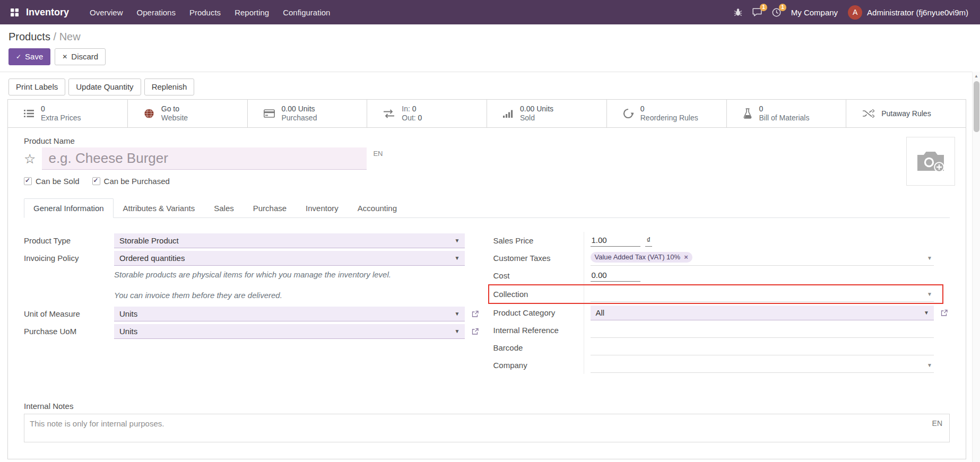  I want to click on stat-value: 0.00 Units, so click(299, 109).